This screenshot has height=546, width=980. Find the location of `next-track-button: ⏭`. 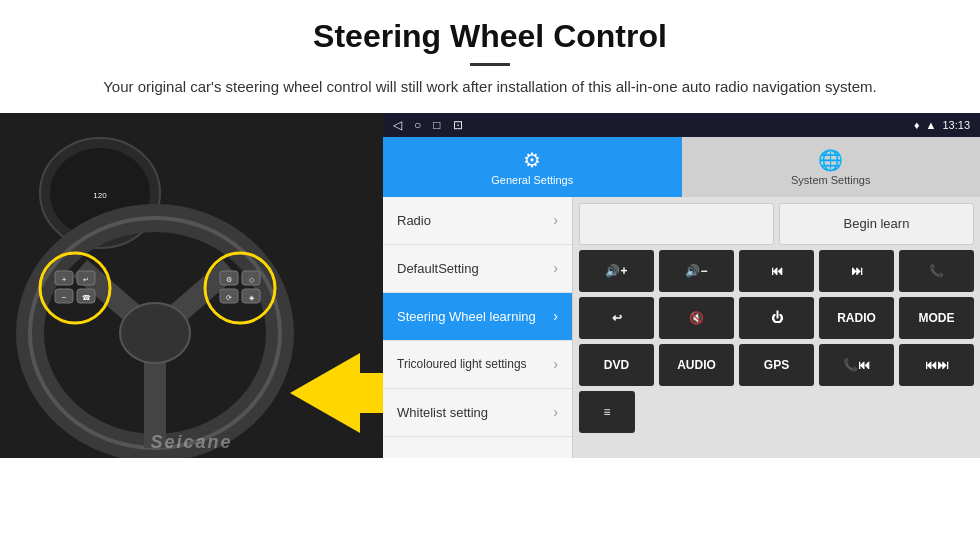

next-track-button: ⏭ is located at coordinates (856, 271).